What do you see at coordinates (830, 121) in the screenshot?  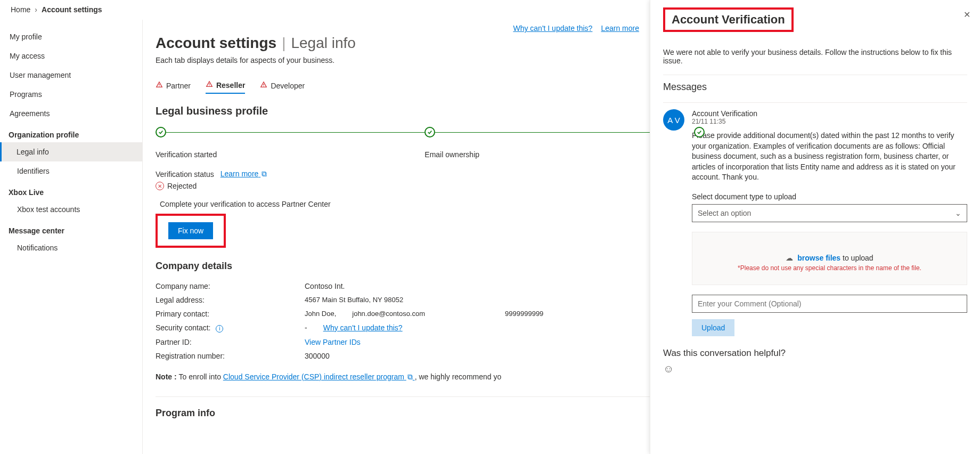 I see `message-time: 21/11 11:35` at bounding box center [830, 121].